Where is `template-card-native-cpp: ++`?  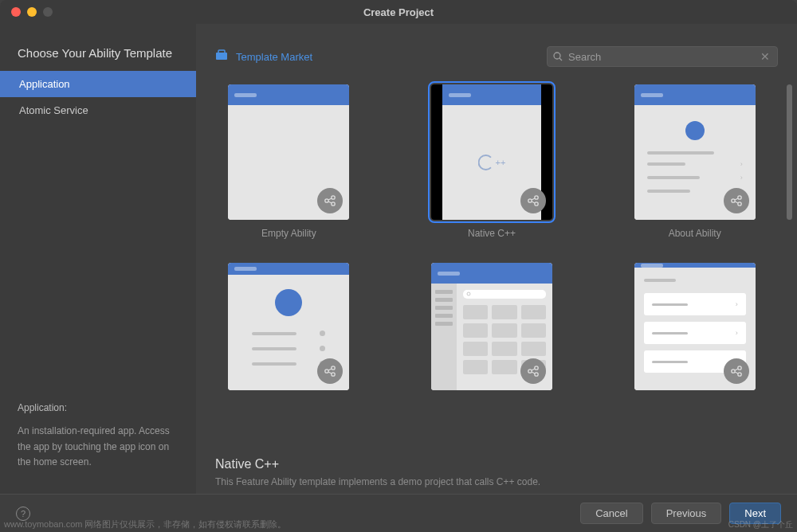
template-card-native-cpp: ++ is located at coordinates (492, 152).